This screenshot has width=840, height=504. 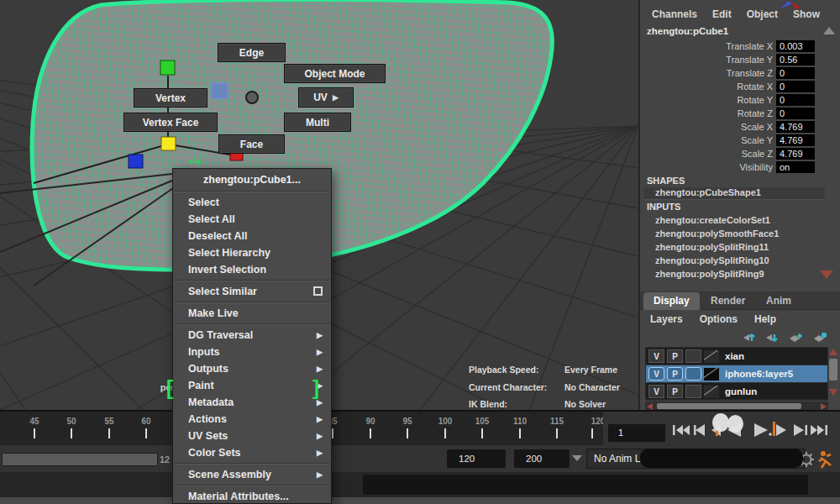 What do you see at coordinates (796, 337) in the screenshot?
I see `new-empty-layer-icon` at bounding box center [796, 337].